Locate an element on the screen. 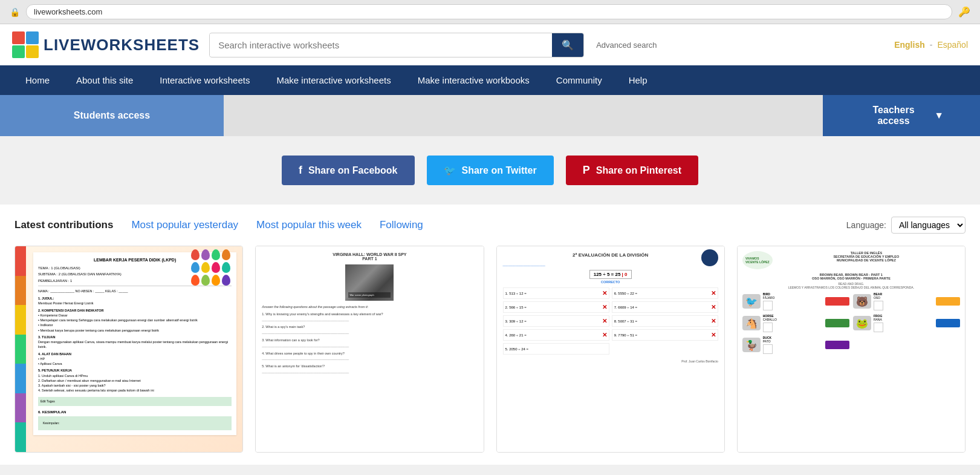 The height and width of the screenshot is (475, 980). share-pinterest-label: Share on Pinterest is located at coordinates (638, 171).